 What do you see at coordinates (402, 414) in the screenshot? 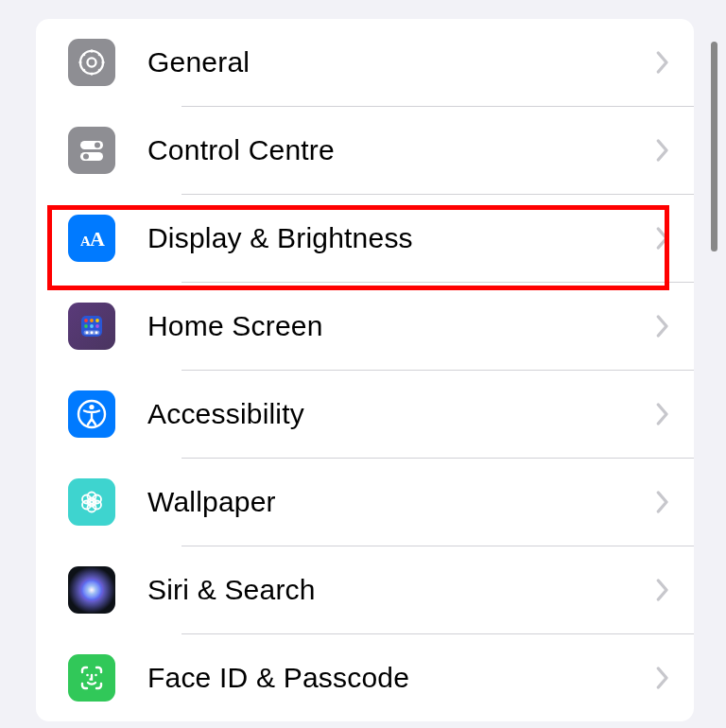
I see `settings-item-label: Accessibility` at bounding box center [402, 414].